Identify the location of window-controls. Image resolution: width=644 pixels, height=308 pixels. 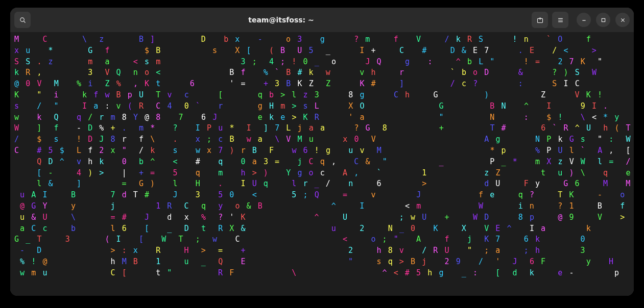
(603, 20).